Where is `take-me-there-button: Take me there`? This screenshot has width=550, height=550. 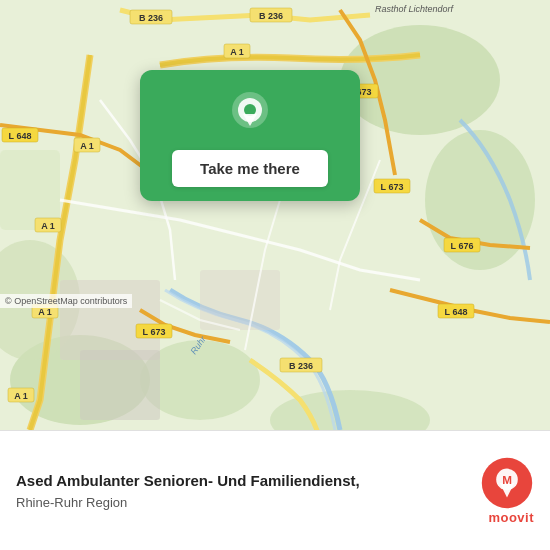
take-me-there-button: Take me there is located at coordinates (250, 168).